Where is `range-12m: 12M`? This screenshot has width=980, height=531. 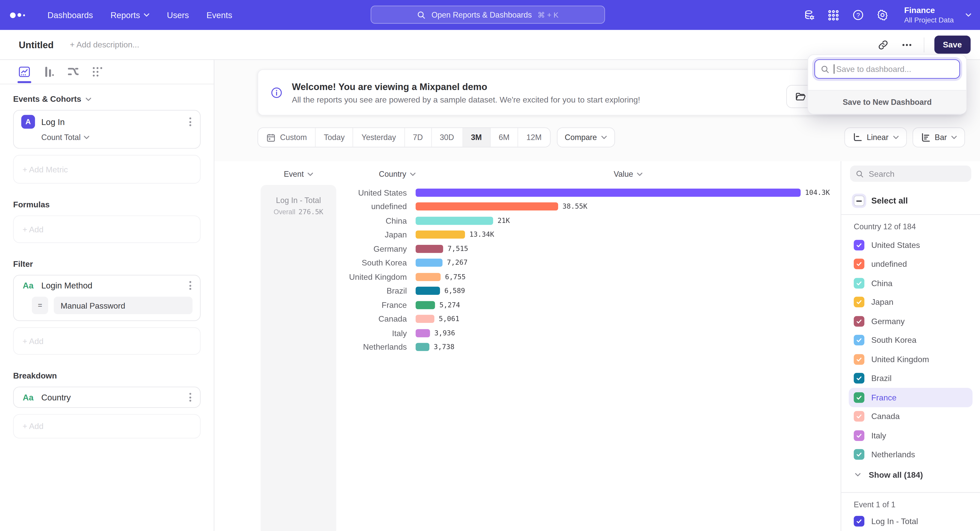 range-12m: 12M is located at coordinates (534, 138).